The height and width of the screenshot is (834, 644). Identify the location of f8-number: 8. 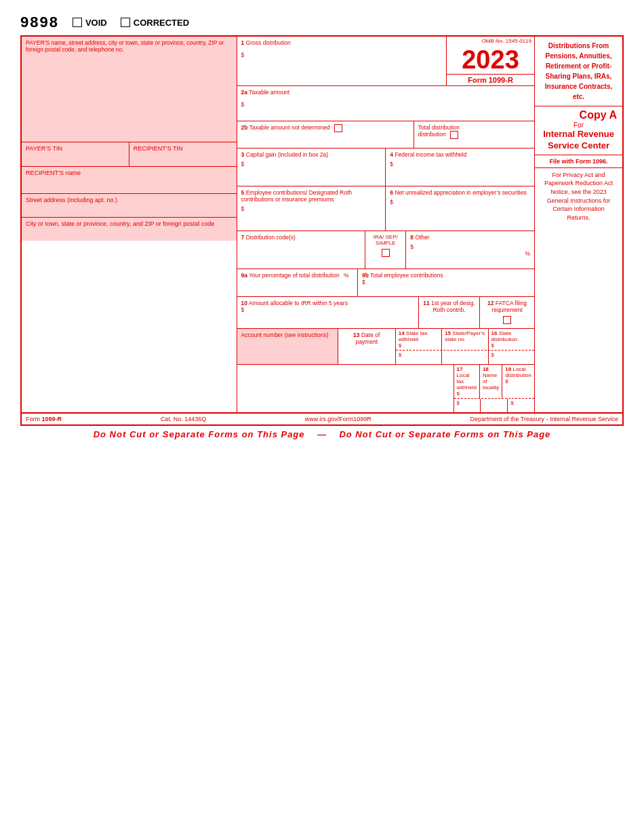
(412, 237).